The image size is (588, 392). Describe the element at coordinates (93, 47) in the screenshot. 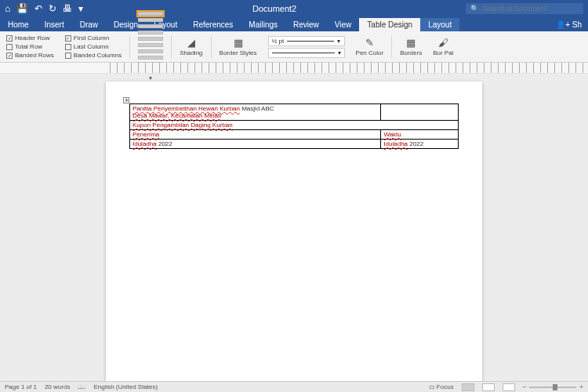

I see `table-style-options-right: ✓First Column Last Column Banded Columns` at that location.